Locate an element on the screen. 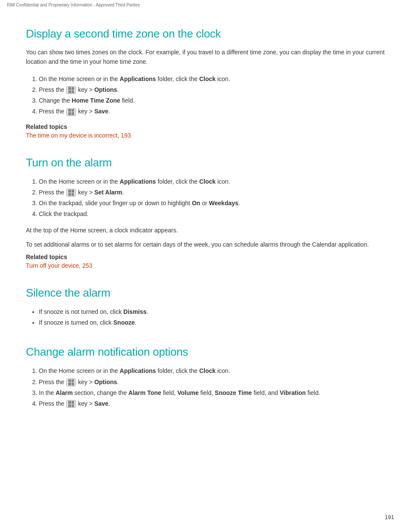  steps-list-turn-on-alarm: On the Home screen or in the Application… is located at coordinates (216, 198).